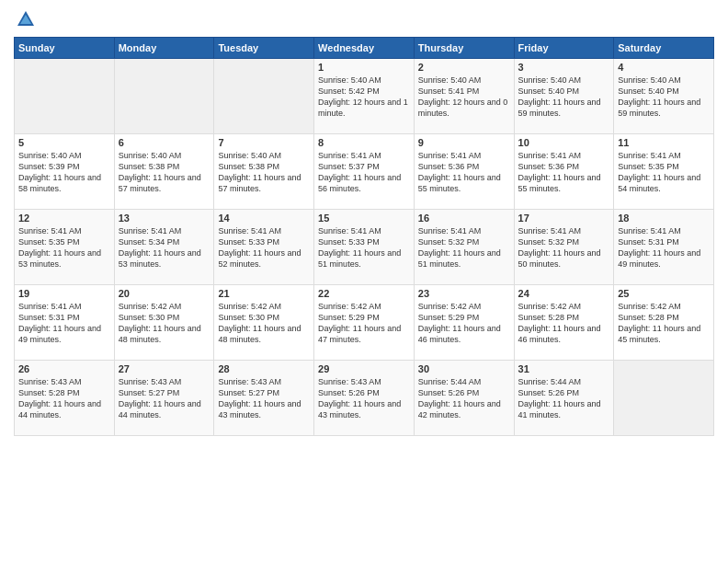 Image resolution: width=728 pixels, height=563 pixels. I want to click on day-info: Sunrise: 5:40 AMSunset: 5:38 PMDaylight:…, so click(160, 172).